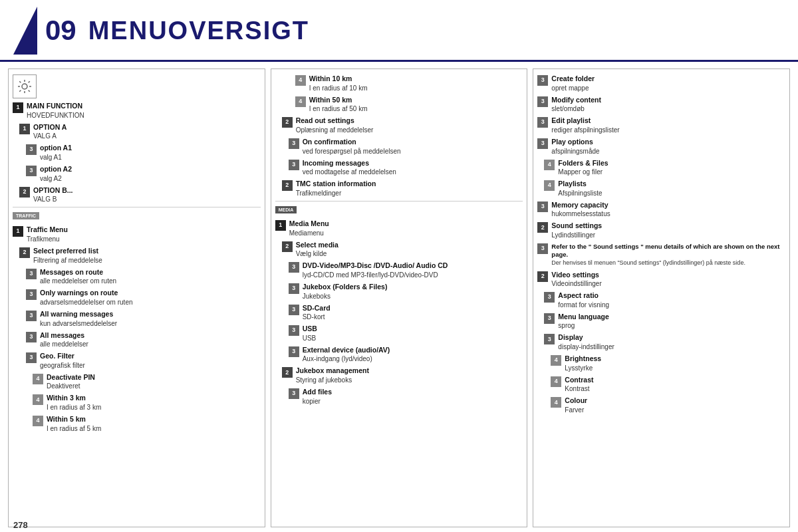  Describe the element at coordinates (144, 153) in the screenshot. I see `list-item: 3 option A1 valg A1` at that location.